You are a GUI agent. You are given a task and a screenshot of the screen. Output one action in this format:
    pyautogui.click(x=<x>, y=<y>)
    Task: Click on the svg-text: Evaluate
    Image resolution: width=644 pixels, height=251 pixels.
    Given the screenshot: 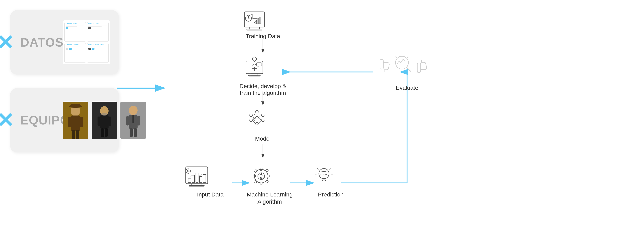 What is the action you would take?
    pyautogui.click(x=407, y=88)
    